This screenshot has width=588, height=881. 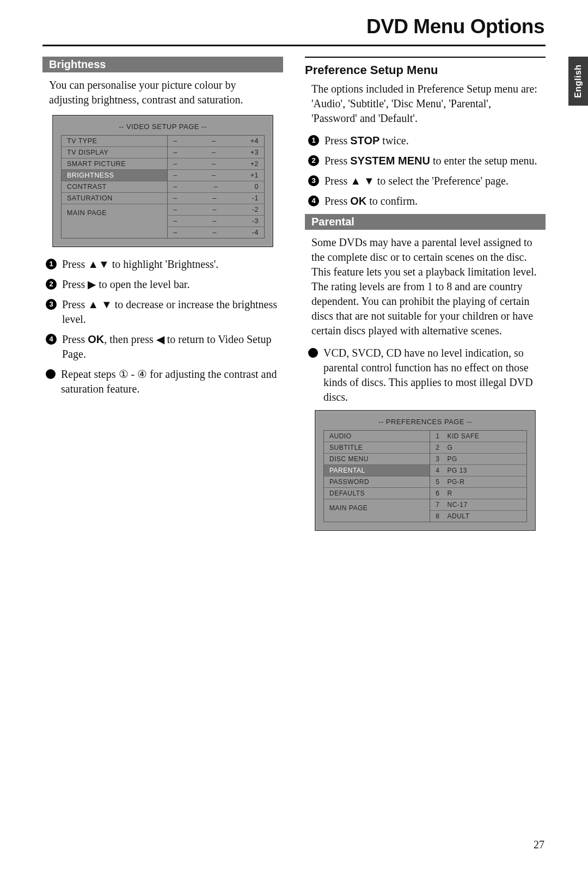 What do you see at coordinates (425, 375) in the screenshot?
I see `parental-note: VCD, SVCD, CD have no level indication, …` at bounding box center [425, 375].